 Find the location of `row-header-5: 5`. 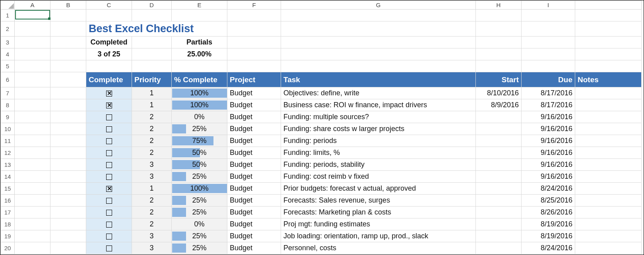

row-header-5: 5 is located at coordinates (8, 66).